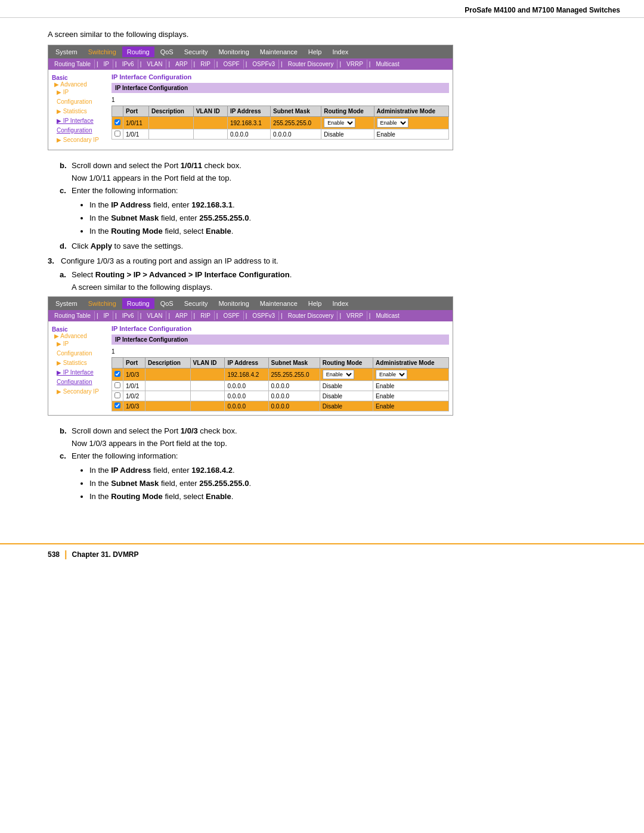 This screenshot has width=644, height=833. I want to click on th-routing-1: Routing Mode, so click(348, 112).